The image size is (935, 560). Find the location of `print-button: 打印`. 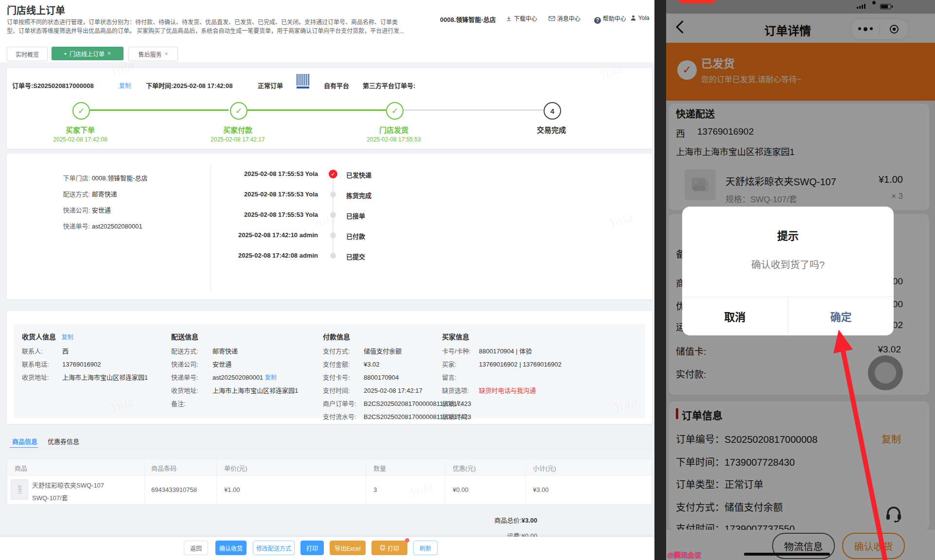

print-button: 打印 is located at coordinates (312, 548).